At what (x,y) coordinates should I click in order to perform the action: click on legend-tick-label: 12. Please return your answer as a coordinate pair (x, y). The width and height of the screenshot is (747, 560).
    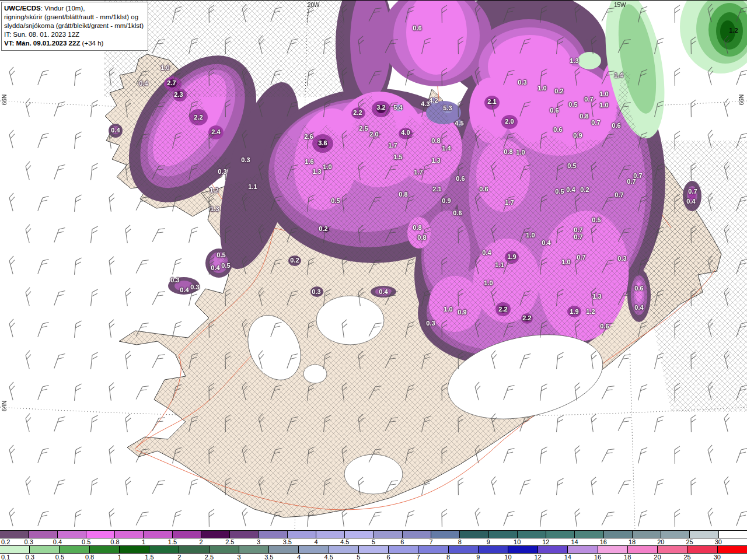
    Looking at the image, I should click on (546, 542).